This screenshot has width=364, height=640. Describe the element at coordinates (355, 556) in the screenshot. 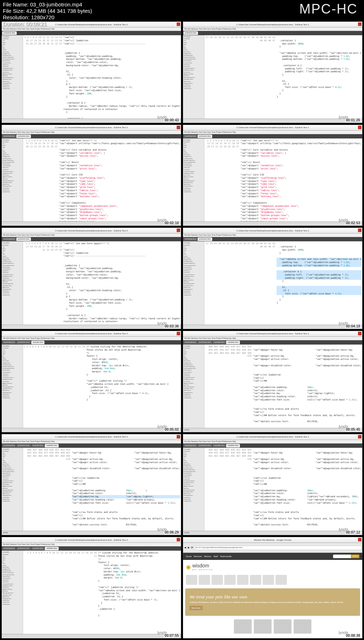

I see `search-button: Submit` at that location.